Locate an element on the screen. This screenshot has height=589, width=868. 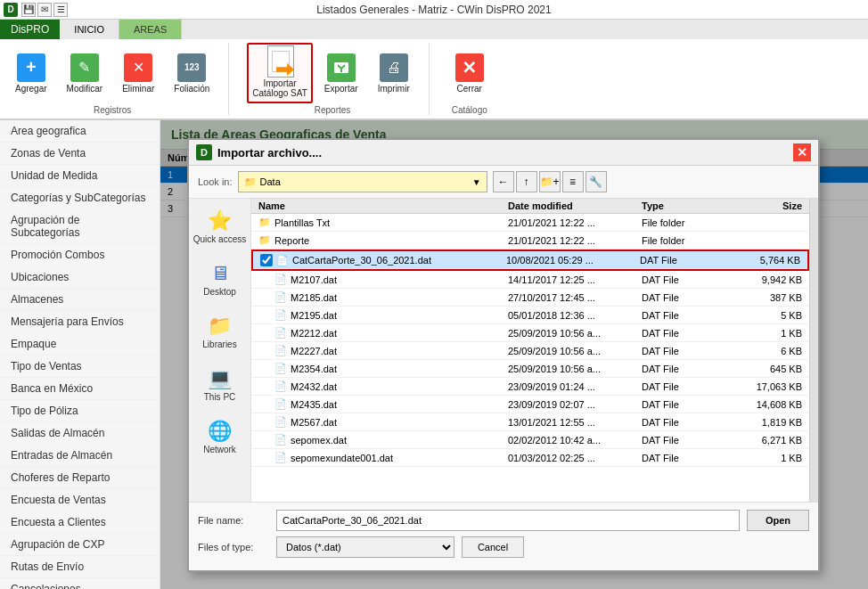
sidebar-item-choferes: Choferes de Reparto is located at coordinates (80, 478).